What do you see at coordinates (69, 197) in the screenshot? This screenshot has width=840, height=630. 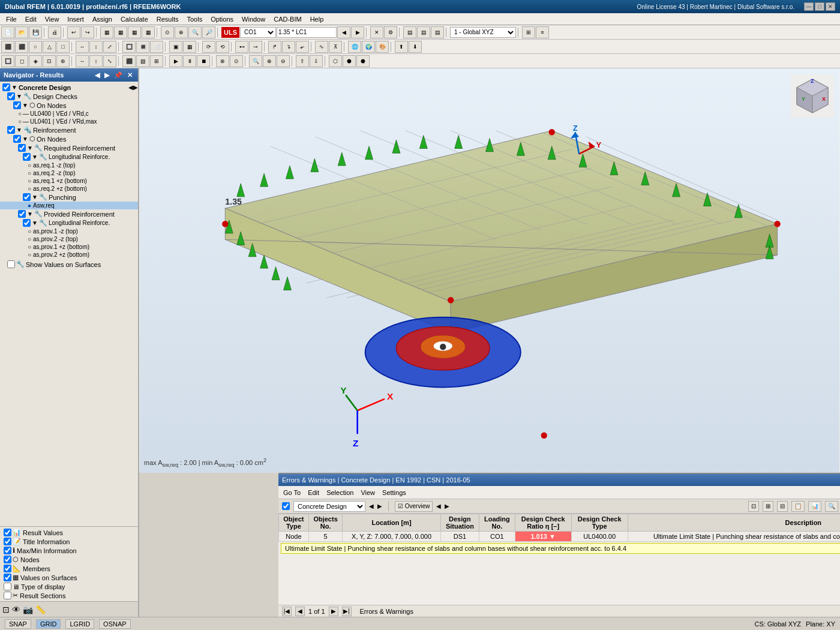 I see `tree-punching: ▼ 🔧 Punching` at bounding box center [69, 197].